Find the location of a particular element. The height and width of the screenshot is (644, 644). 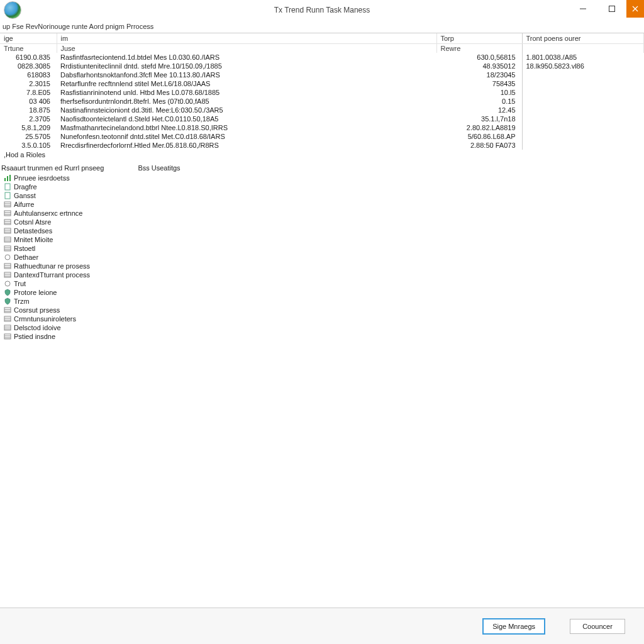

tree-item: Mnitet Mioite is located at coordinates (322, 240).